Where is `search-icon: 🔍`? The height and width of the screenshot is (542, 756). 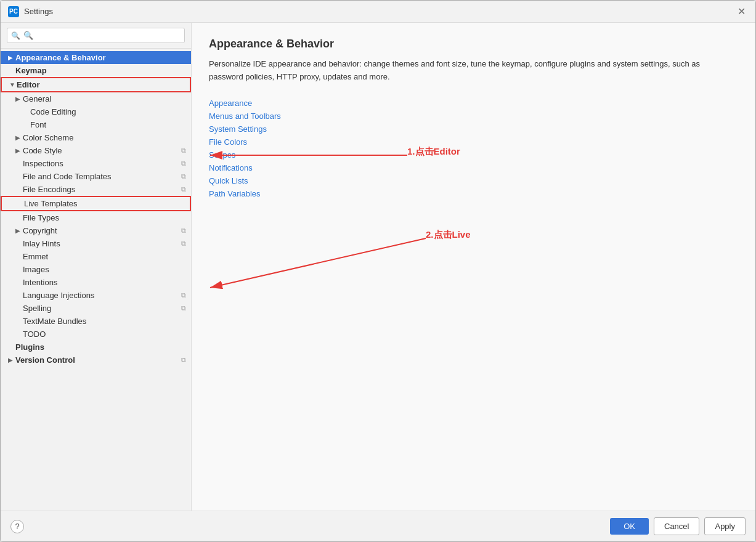
search-icon: 🔍 is located at coordinates (16, 36).